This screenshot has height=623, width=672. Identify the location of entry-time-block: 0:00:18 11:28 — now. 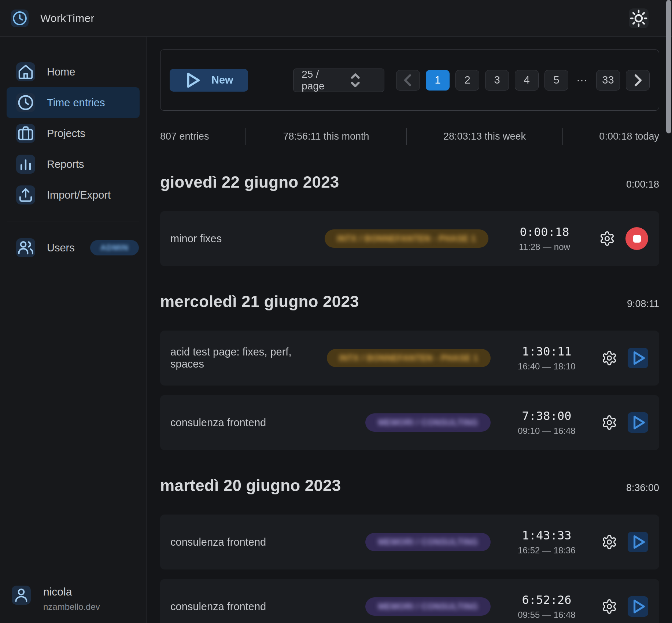
(544, 239).